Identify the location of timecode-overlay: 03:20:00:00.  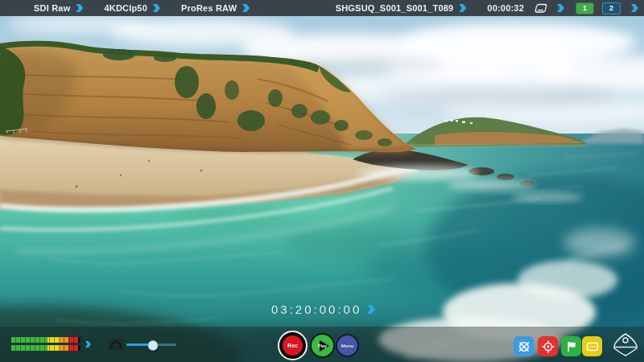
(324, 309).